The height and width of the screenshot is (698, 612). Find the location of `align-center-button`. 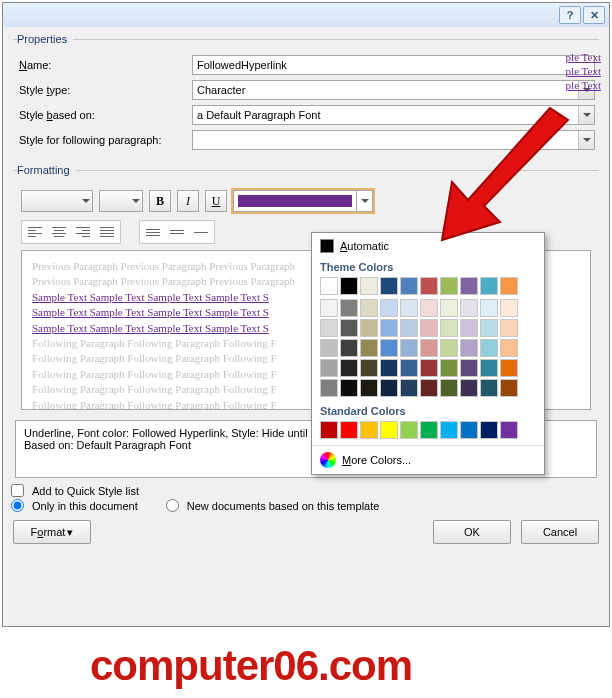

align-center-button is located at coordinates (59, 232).